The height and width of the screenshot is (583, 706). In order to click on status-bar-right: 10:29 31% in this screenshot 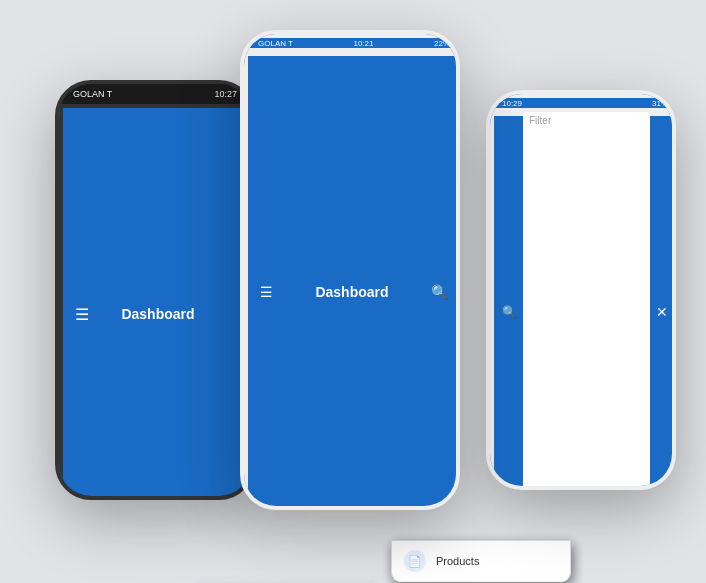, I will do `click(583, 103)`.